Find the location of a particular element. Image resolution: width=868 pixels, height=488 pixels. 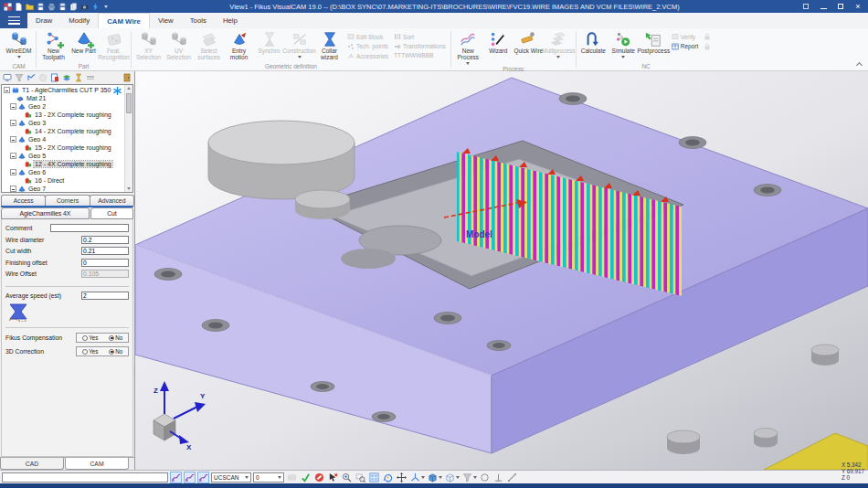

circle-tool-icon is located at coordinates (484, 477).